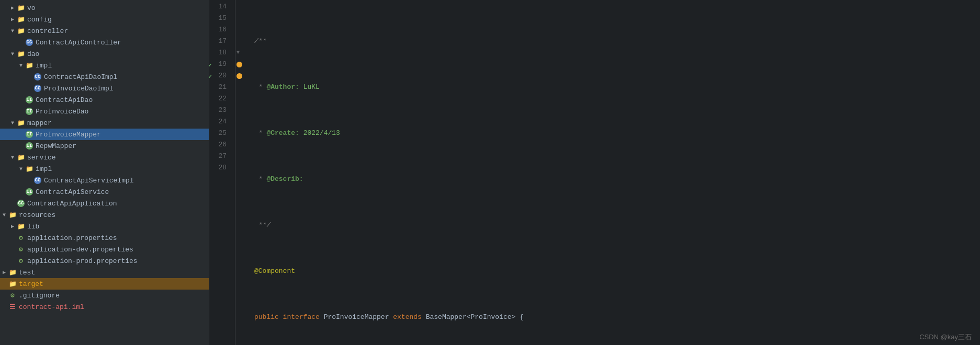  I want to click on line-num-27: 27, so click(220, 156).